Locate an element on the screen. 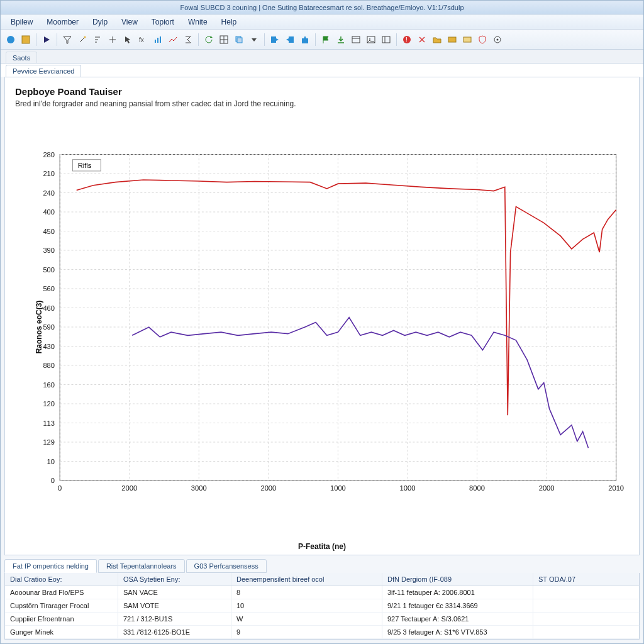 The width and height of the screenshot is (644, 644). grid-cell: 331 /'812-6125-BO1E is located at coordinates (175, 632).